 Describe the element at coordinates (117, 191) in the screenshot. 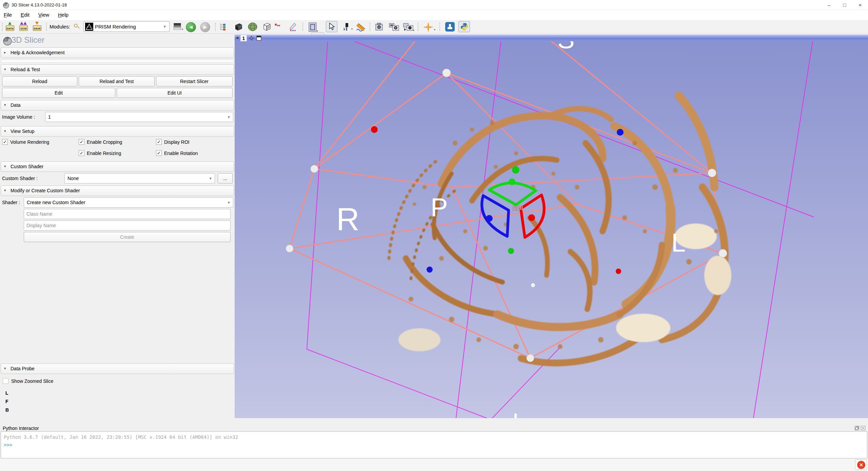

I see `section-modify-create-shader: ▾ Modify or Create Custom Shader` at that location.